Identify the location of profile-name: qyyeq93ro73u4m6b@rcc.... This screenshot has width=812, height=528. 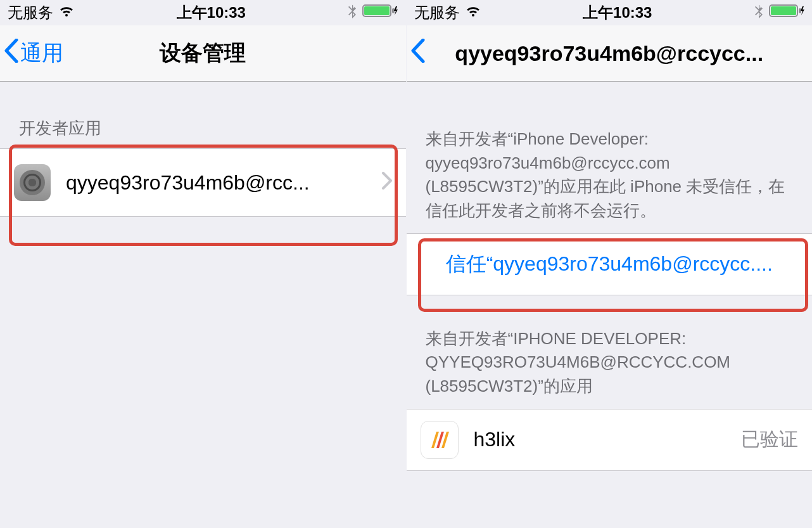
(222, 183).